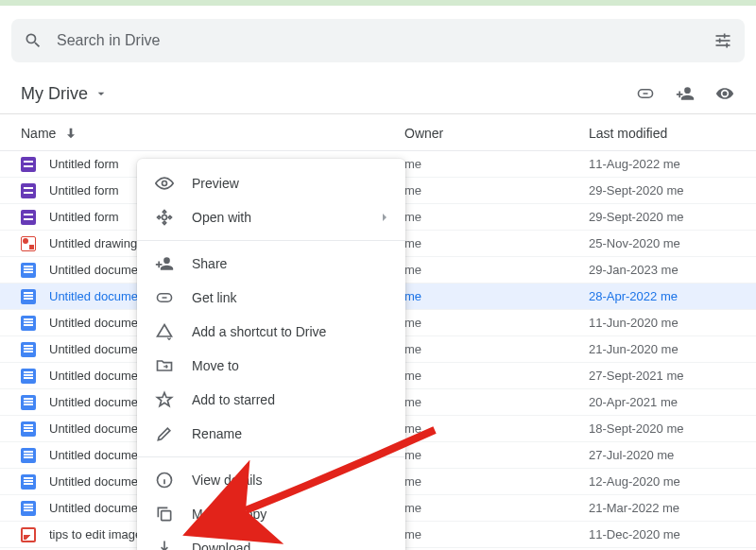  I want to click on info-icon, so click(164, 480).